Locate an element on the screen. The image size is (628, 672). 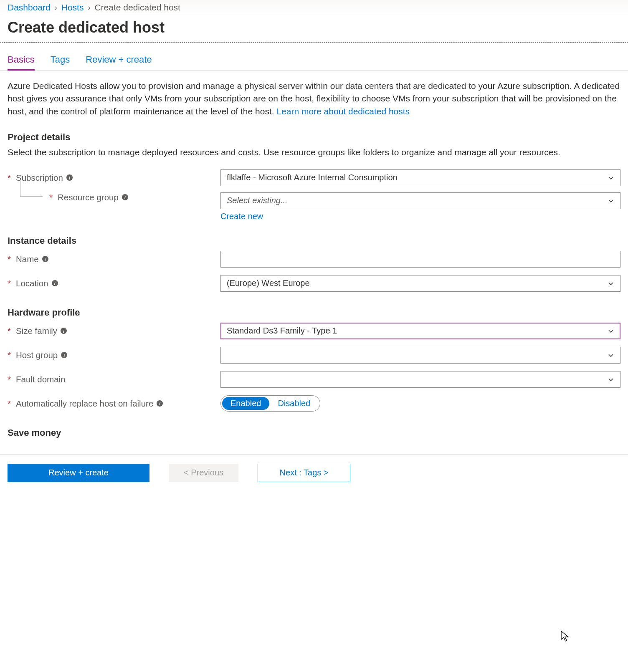
label-host-group: * Host group i is located at coordinates (114, 355).